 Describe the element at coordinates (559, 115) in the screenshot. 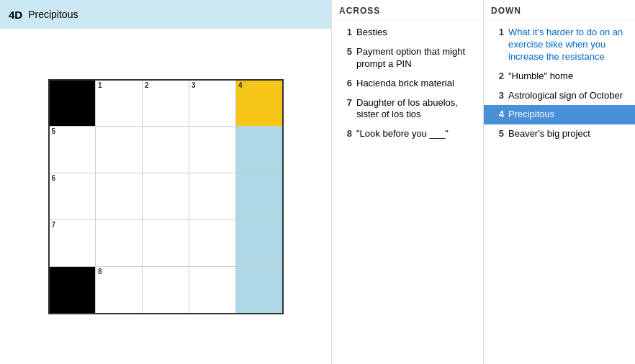

I see `down-clue-item: 4Precipitous` at that location.